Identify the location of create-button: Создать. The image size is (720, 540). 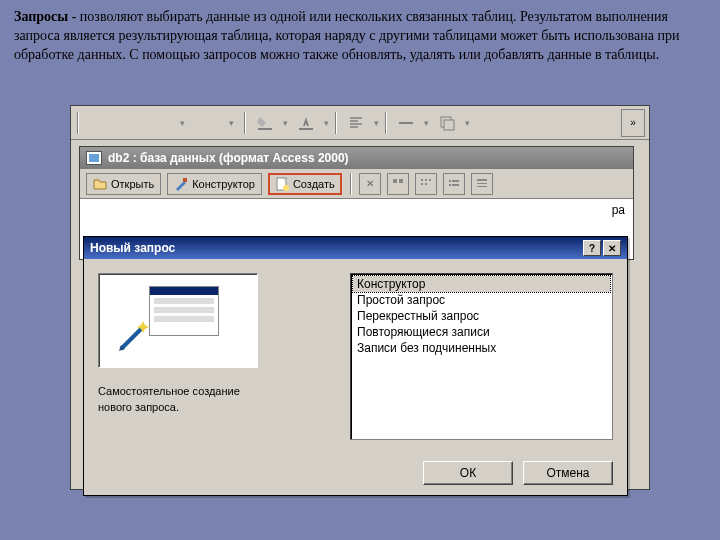
(305, 184).